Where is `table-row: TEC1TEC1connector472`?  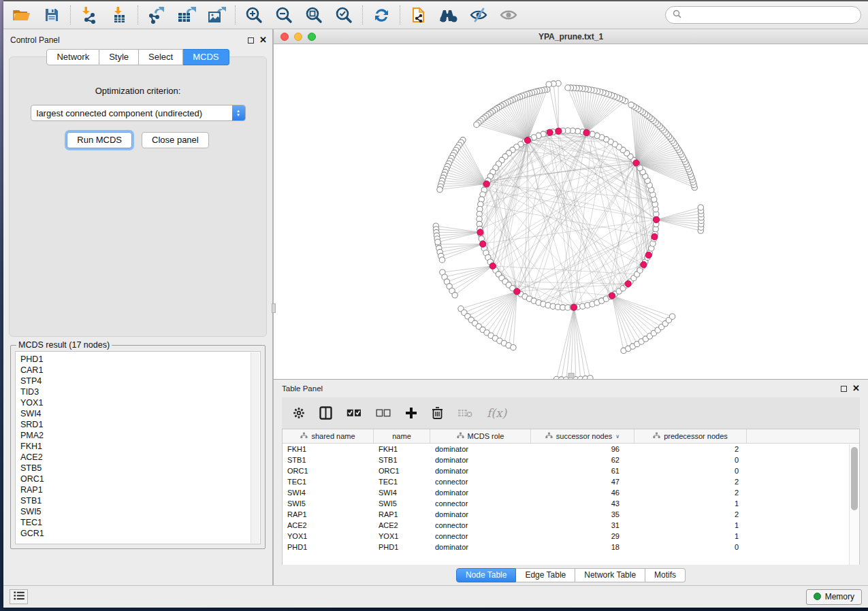
table-row: TEC1TEC1connector472 is located at coordinates (570, 482).